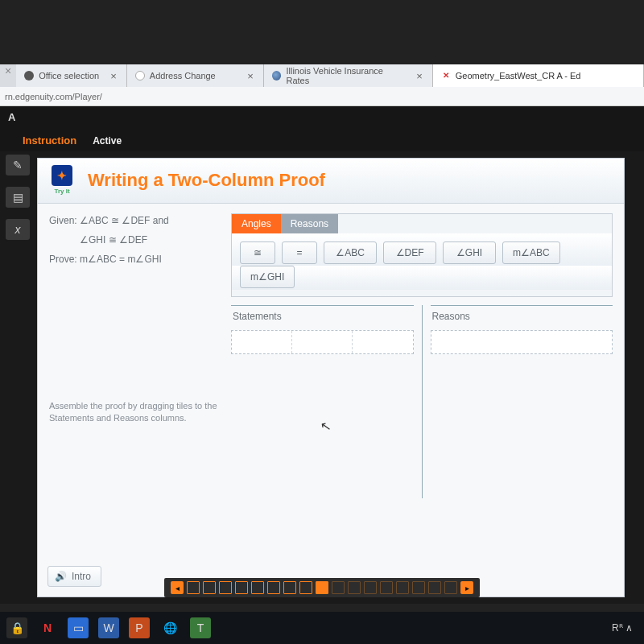  What do you see at coordinates (539, 76) in the screenshot?
I see `tab-geometry: ✕ Geometry_EastWest_CR A - Ed` at bounding box center [539, 76].